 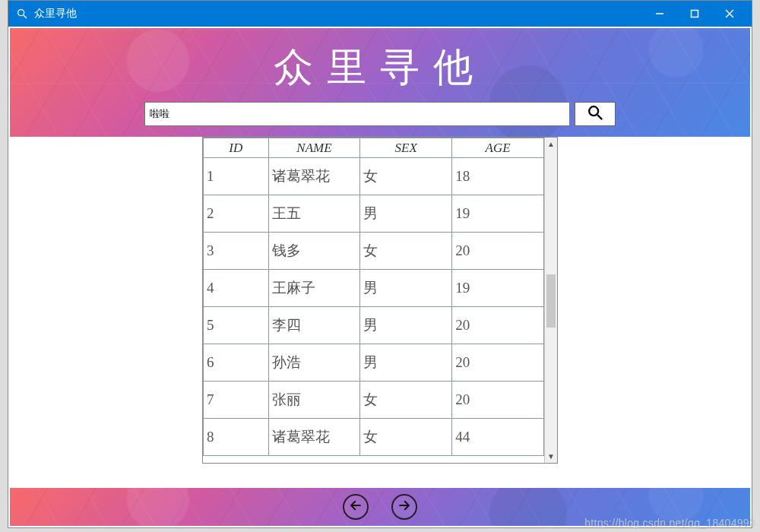 What do you see at coordinates (670, 523) in the screenshot?
I see `watermark: https://blog.csdn.net/qq_18404993` at bounding box center [670, 523].